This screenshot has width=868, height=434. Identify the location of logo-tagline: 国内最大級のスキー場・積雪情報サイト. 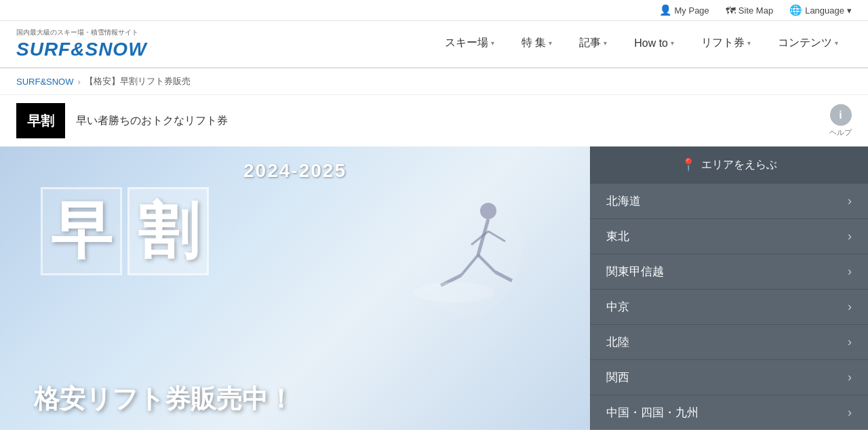
(91, 33).